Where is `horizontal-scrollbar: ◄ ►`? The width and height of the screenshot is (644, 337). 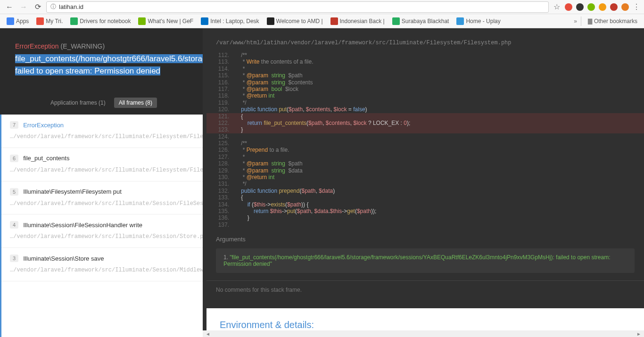
horizontal-scrollbar: ◄ ► is located at coordinates (423, 334).